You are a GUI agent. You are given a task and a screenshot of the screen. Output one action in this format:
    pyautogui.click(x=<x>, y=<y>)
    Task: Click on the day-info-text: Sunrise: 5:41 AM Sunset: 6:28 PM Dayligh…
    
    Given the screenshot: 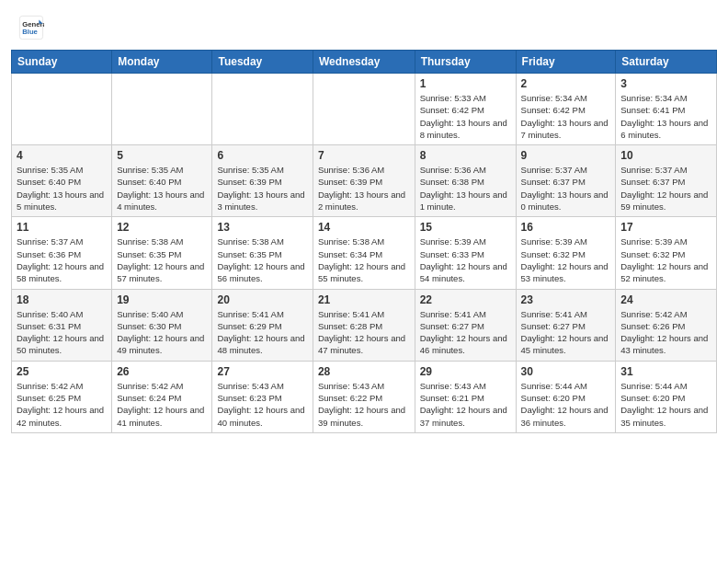 What is the action you would take?
    pyautogui.click(x=364, y=333)
    